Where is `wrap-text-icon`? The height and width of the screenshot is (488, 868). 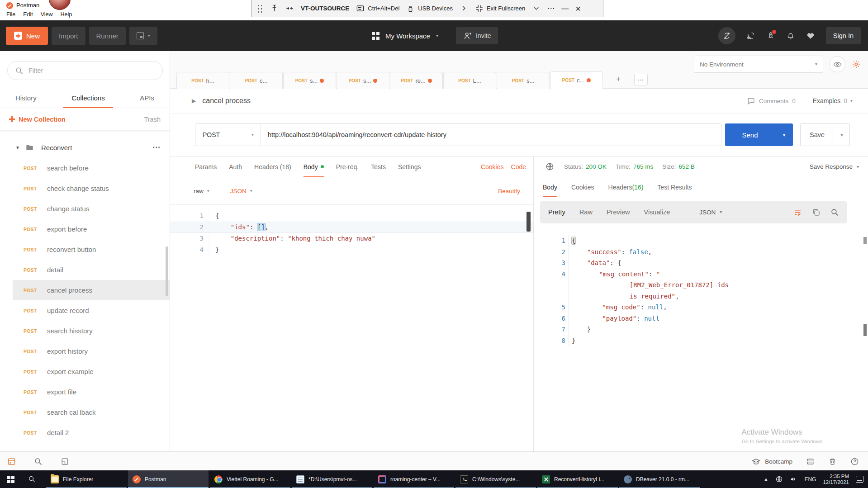
wrap-text-icon is located at coordinates (798, 213).